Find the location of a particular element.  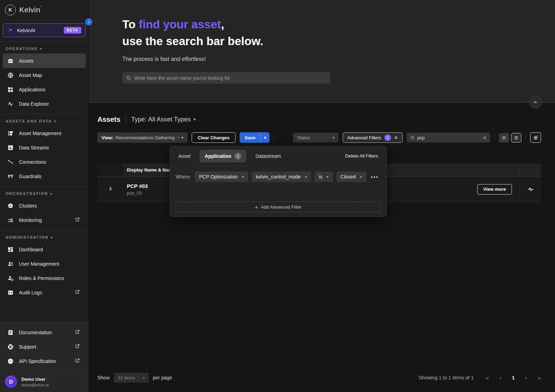

user-email: demo@kelvin.ai is located at coordinates (35, 385).